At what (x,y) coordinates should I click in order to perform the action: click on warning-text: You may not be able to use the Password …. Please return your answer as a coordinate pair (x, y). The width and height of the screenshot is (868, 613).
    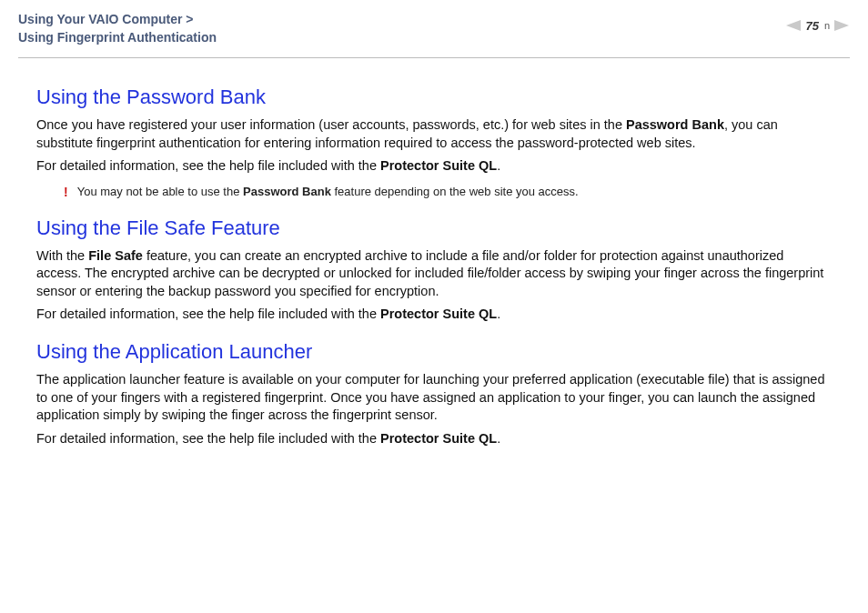
    Looking at the image, I should click on (328, 193).